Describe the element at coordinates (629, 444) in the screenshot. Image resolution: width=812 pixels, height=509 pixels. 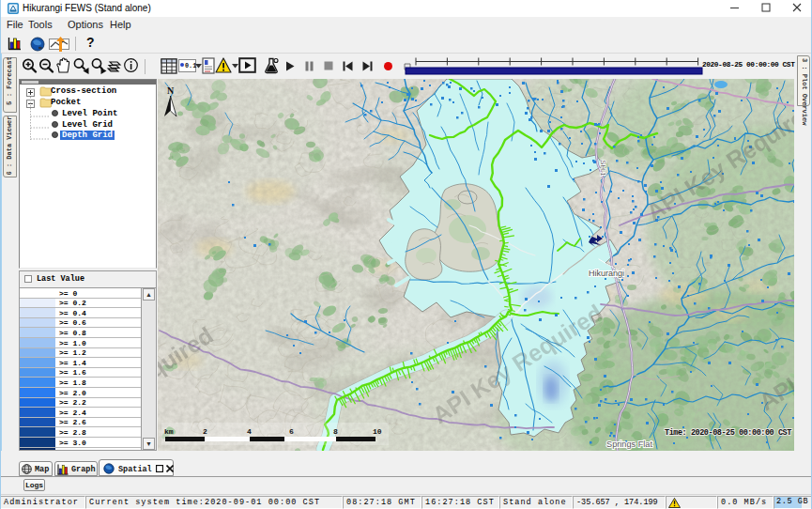
I see `svg-text: Springs Flat` at that location.